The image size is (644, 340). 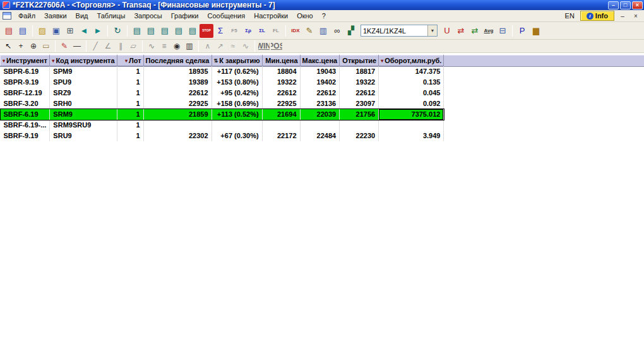 What do you see at coordinates (359, 72) in the screenshot?
I see `table-cell: 18817` at bounding box center [359, 72].